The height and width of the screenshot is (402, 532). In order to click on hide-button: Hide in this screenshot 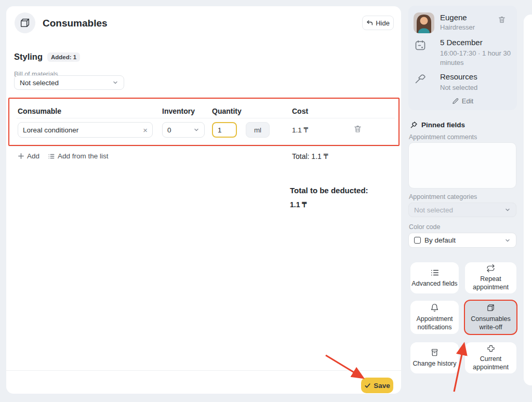, I will do `click(378, 23)`.